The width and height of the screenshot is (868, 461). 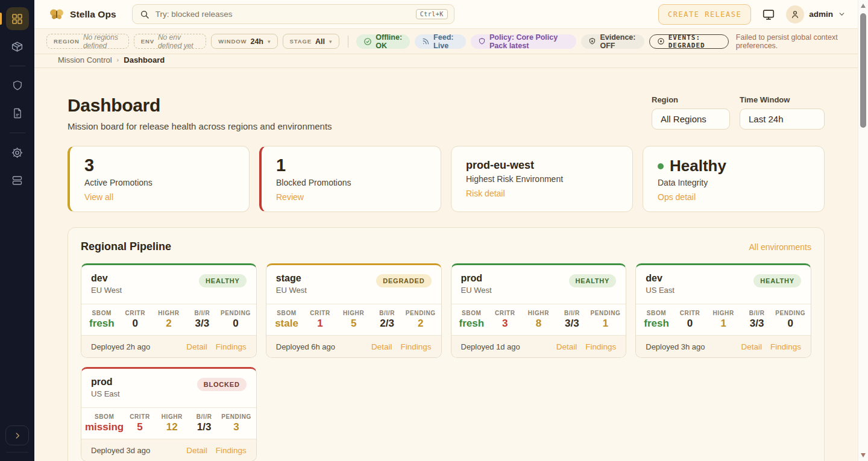 What do you see at coordinates (523, 42) in the screenshot?
I see `policy-status-pill: Policy: Core Policy Pack latest` at bounding box center [523, 42].